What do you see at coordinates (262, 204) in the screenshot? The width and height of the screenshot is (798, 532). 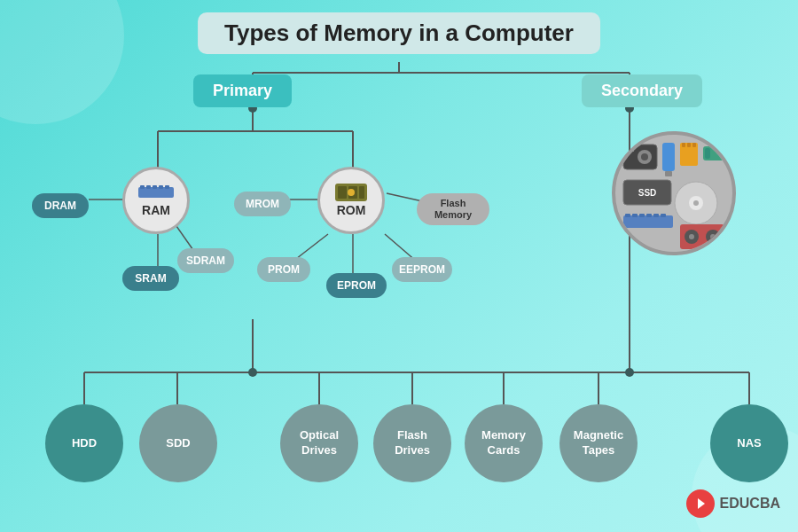 I see `mrom-node: MROM` at bounding box center [262, 204].